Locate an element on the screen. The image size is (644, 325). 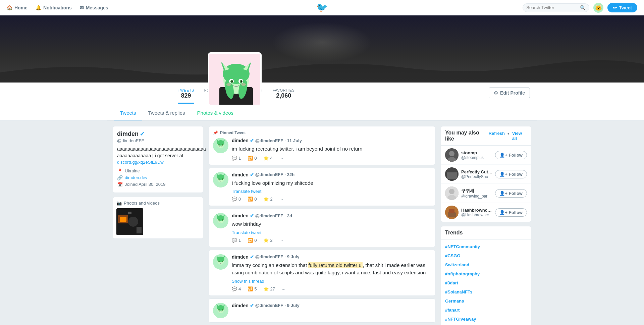
trend-6: Germans is located at coordinates (486, 301).